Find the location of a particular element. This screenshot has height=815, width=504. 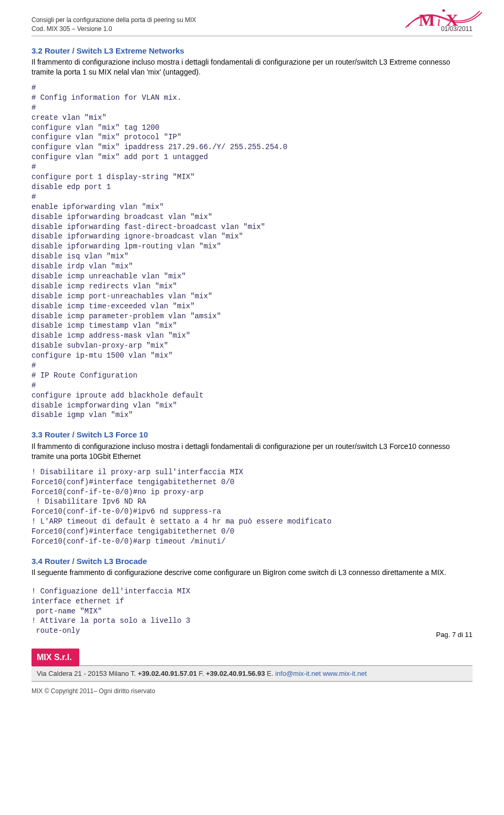

page-number: Pag. 7 di 11 is located at coordinates (455, 635).